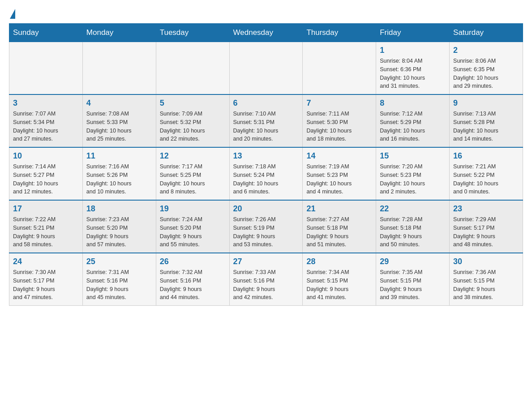  What do you see at coordinates (193, 261) in the screenshot?
I see `day-number: 26` at bounding box center [193, 261].